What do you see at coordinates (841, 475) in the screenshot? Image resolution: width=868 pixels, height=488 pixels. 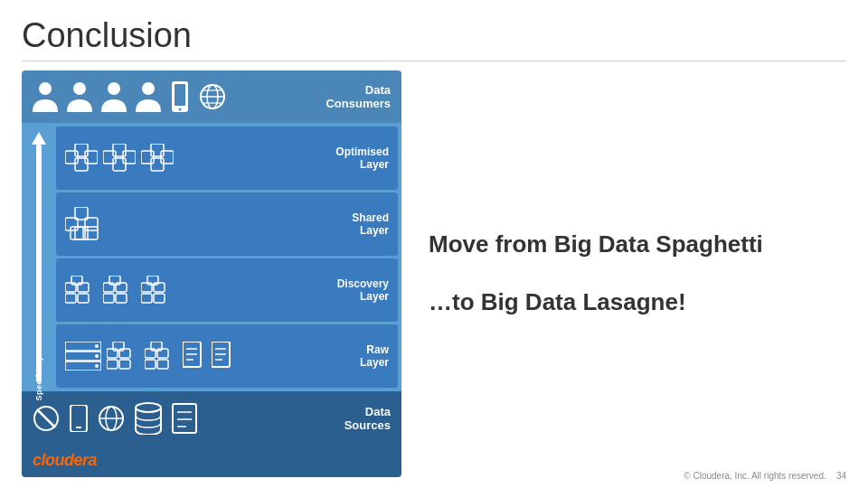 I see `page-number: 34` at bounding box center [841, 475].